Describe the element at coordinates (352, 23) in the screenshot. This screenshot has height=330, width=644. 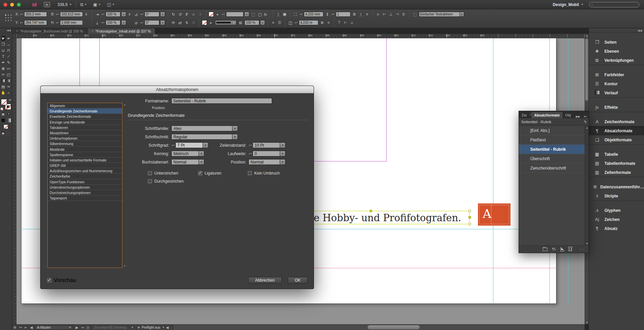
I see `align-bottom-edges-icon: ⊥` at that location.